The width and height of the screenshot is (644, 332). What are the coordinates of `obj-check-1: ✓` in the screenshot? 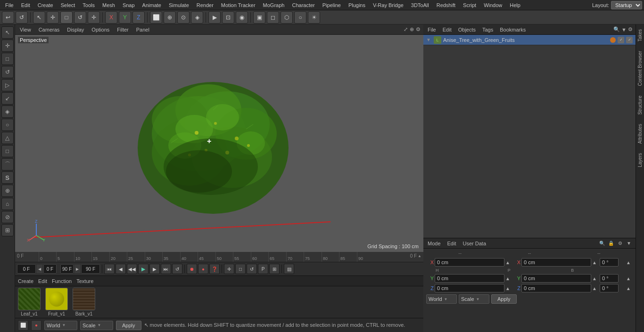 It's located at (621, 40).